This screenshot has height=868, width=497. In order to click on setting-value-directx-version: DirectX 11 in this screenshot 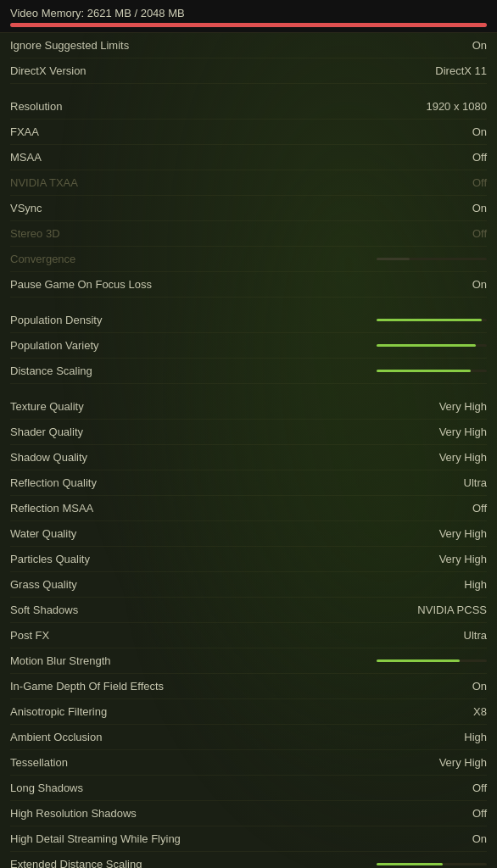, I will do `click(436, 71)`.